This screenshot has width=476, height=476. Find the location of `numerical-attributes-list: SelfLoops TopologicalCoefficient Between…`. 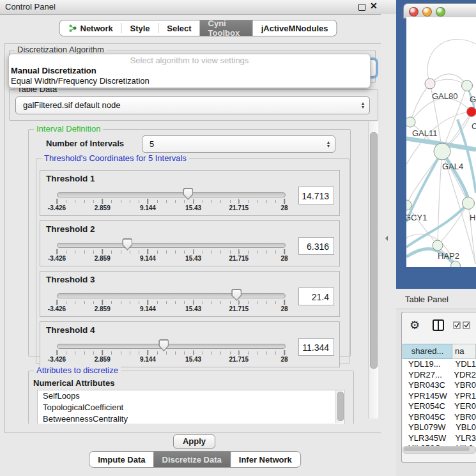

numerical-attributes-list: SelfLoops TopologicalCoefficient Between… is located at coordinates (191, 406).